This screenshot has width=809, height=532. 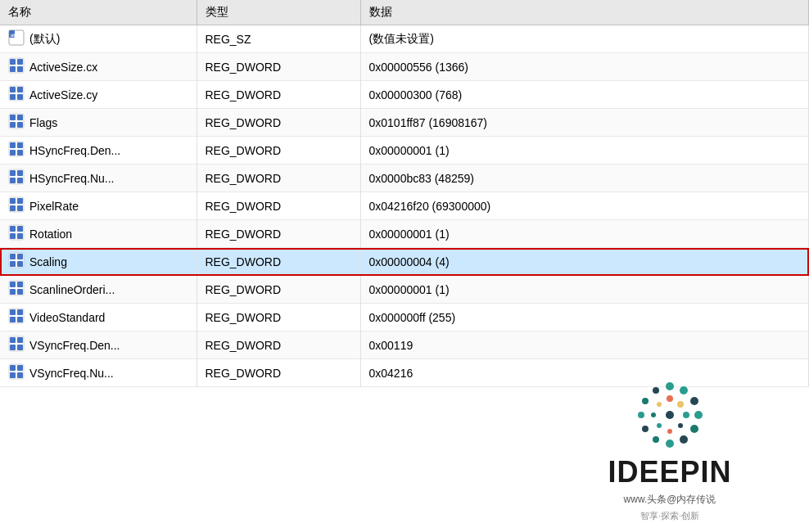 I want to click on table-row: RotationREG_DWORD0x00000001 (1), so click(x=404, y=234).